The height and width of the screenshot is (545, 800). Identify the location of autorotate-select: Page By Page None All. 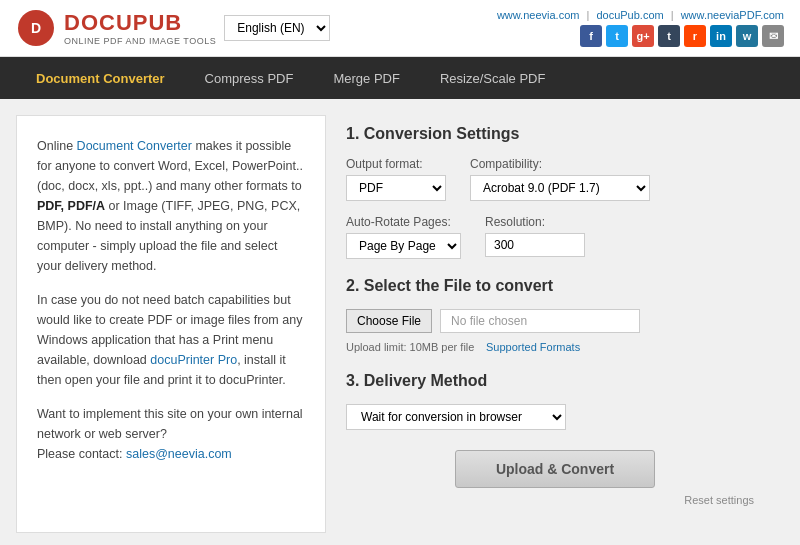
(404, 246).